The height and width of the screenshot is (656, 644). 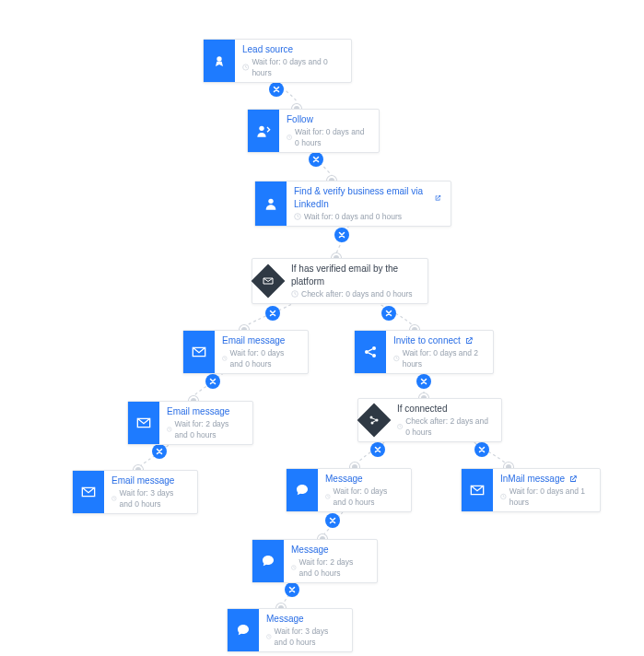 I want to click on follow-icon, so click(x=263, y=131).